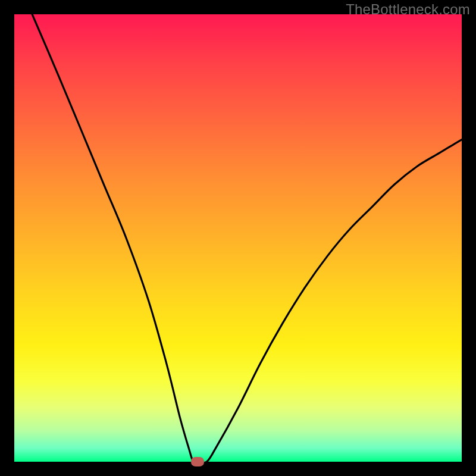 The image size is (476, 476). I want to click on optimal-point-marker, so click(198, 462).